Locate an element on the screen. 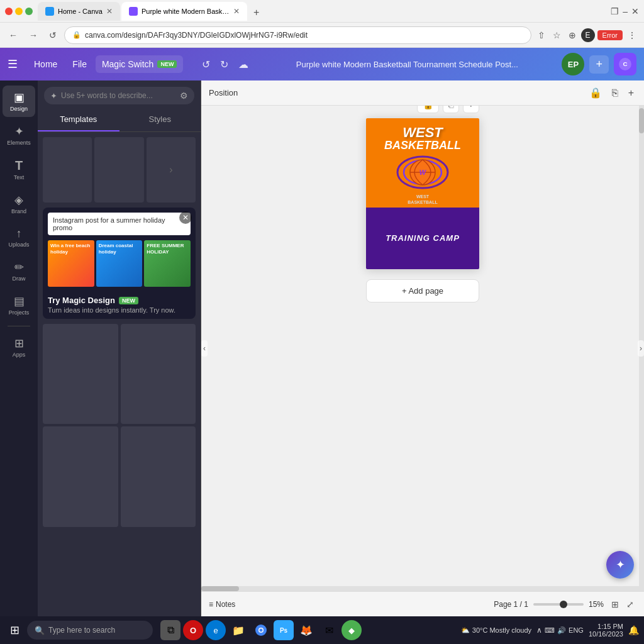 This screenshot has width=644, height=644. nav-share-btn: ⇧ is located at coordinates (541, 35).